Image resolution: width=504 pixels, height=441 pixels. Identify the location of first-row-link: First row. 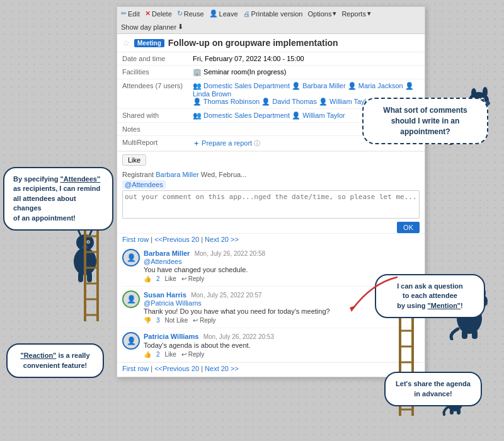
(135, 239).